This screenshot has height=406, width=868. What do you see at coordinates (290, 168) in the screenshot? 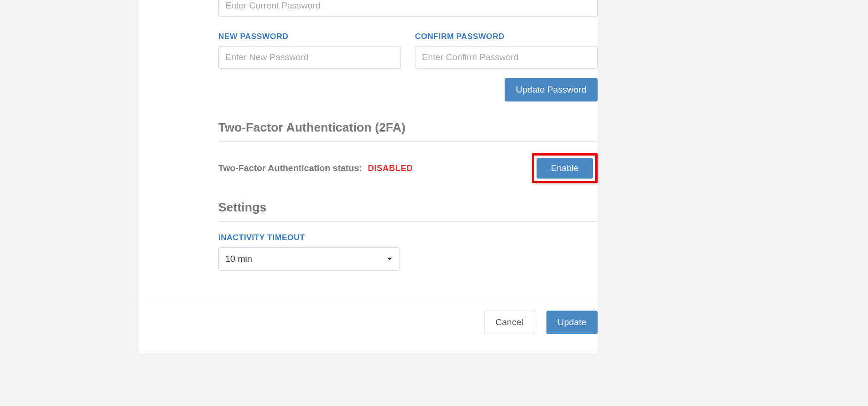
I see `twofa-status-label: Two-Factor Authentication status:` at bounding box center [290, 168].